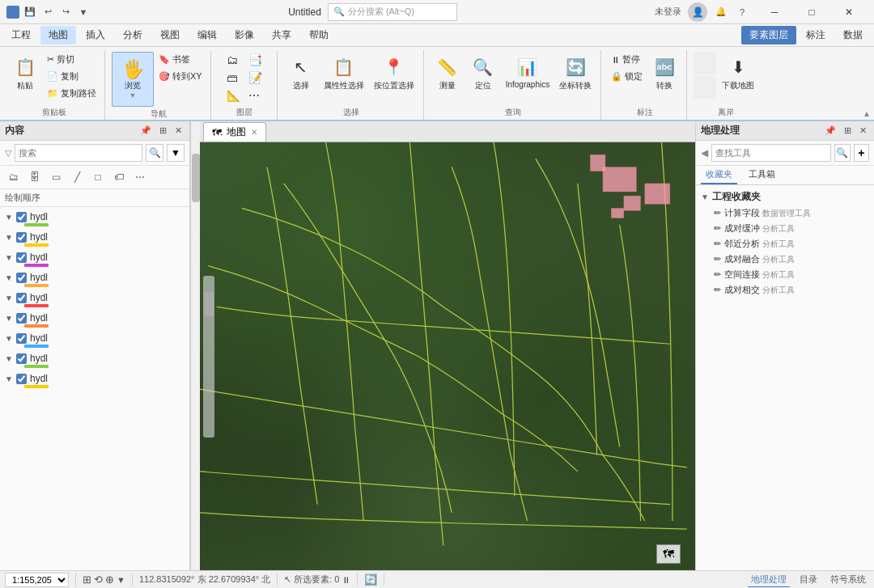  Describe the element at coordinates (170, 36) in the screenshot. I see `menu-view: 视图` at that location.